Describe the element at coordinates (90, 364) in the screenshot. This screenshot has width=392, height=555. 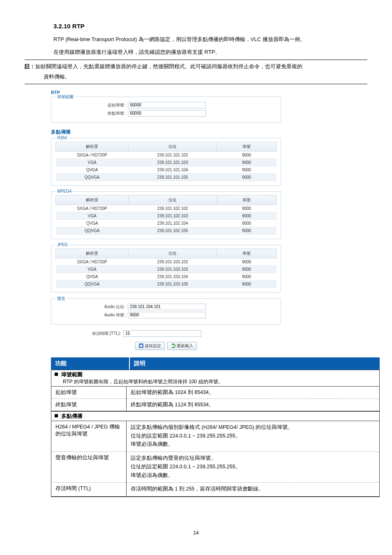
I see `desc-col-func: 功能` at that location.